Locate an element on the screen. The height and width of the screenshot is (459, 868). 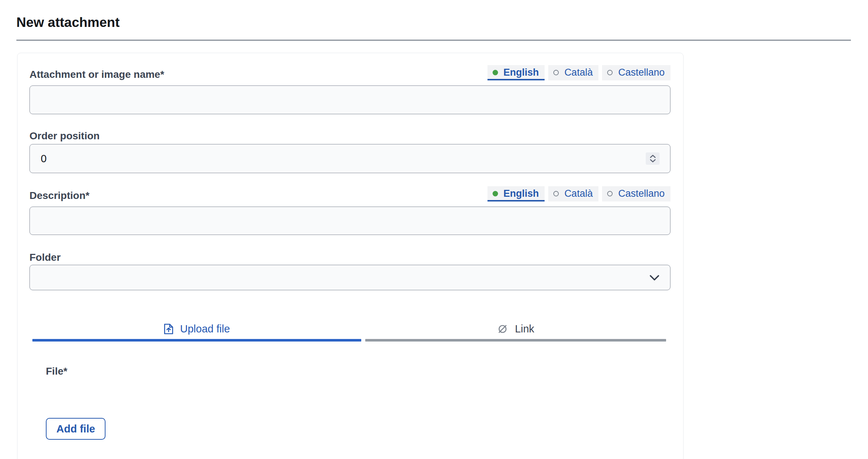
name-field-label: Attachment or image name* is located at coordinates (97, 75).